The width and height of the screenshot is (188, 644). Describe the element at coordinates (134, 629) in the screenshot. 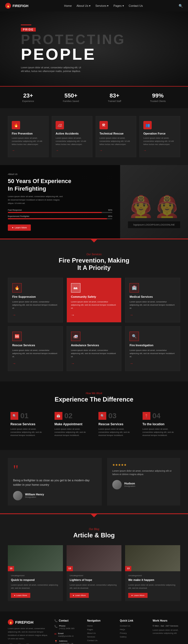

I see `footer-quick-faqs: FAQs` at that location.